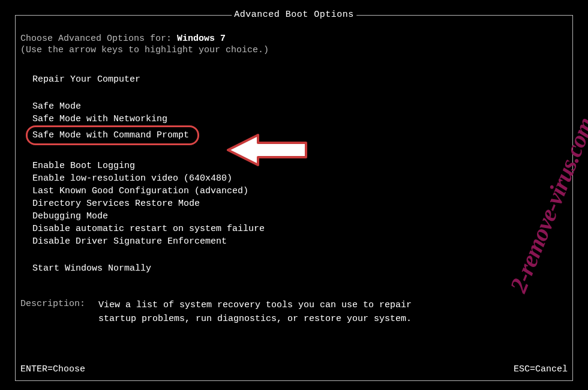  I want to click on screen-title: Advanced Boot Options, so click(294, 14).